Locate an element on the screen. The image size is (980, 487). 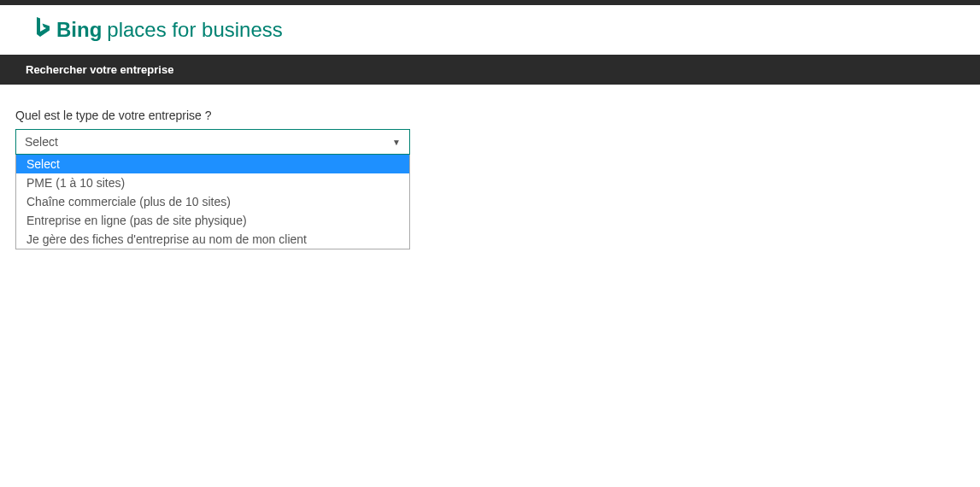
dropdown-option-chaine: Chaîne commerciale (plus de 10 sites) is located at coordinates (213, 202).